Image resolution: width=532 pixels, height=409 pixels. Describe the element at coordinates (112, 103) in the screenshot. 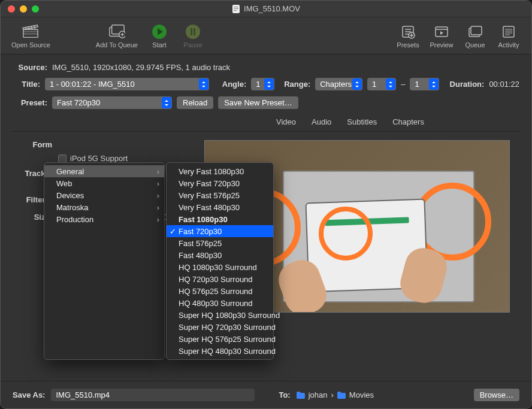

I see `preset-popup: Fast 720p30` at that location.